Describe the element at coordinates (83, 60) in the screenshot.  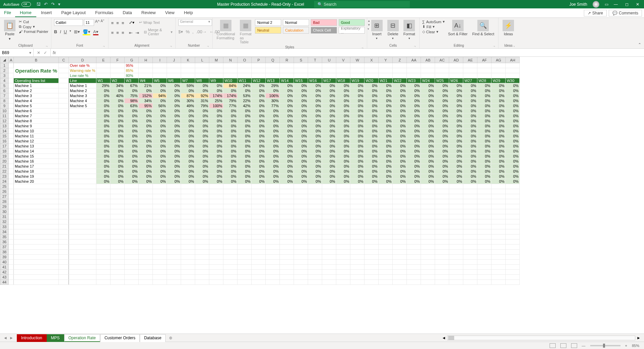
I see `col-header: D` at that location.